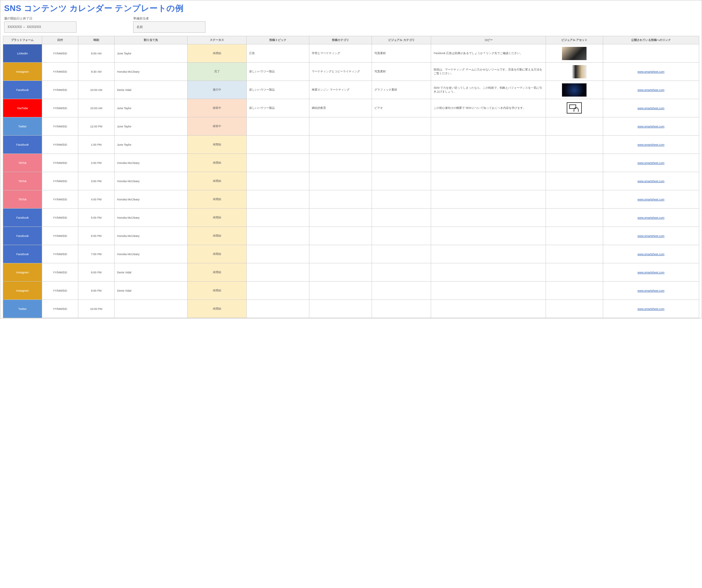 The height and width of the screenshot is (588, 702). I want to click on col-header-9: ビジュアル アセット, so click(574, 40).